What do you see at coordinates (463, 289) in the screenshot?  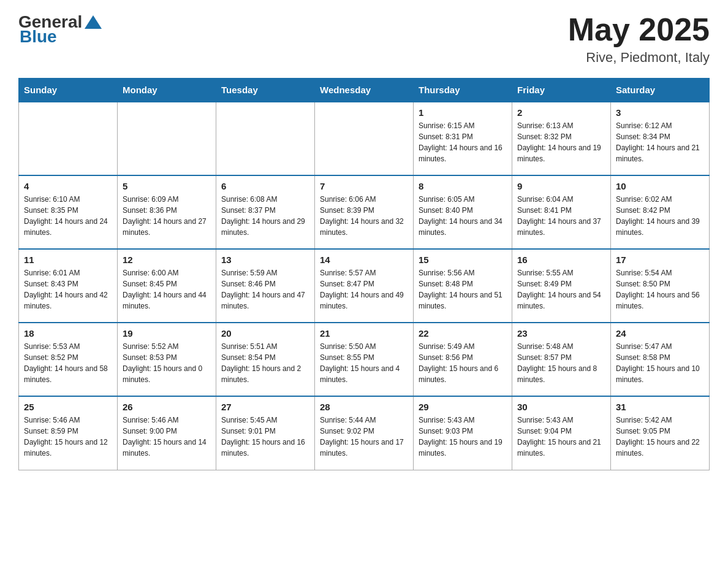 I see `day-info: Sunrise: 5:56 AM Sunset: 8:48 PM Dayligh…` at bounding box center [463, 289].